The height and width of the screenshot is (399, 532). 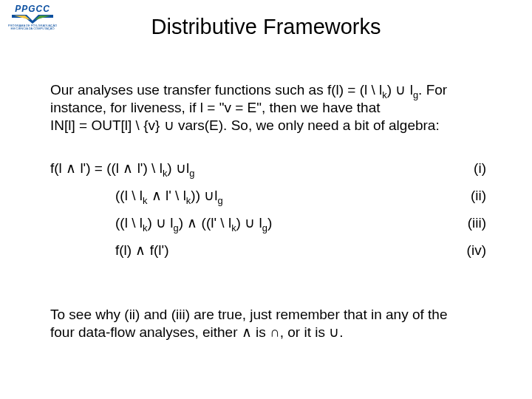 I want to click on intro-text: . For, so click(x=433, y=90).